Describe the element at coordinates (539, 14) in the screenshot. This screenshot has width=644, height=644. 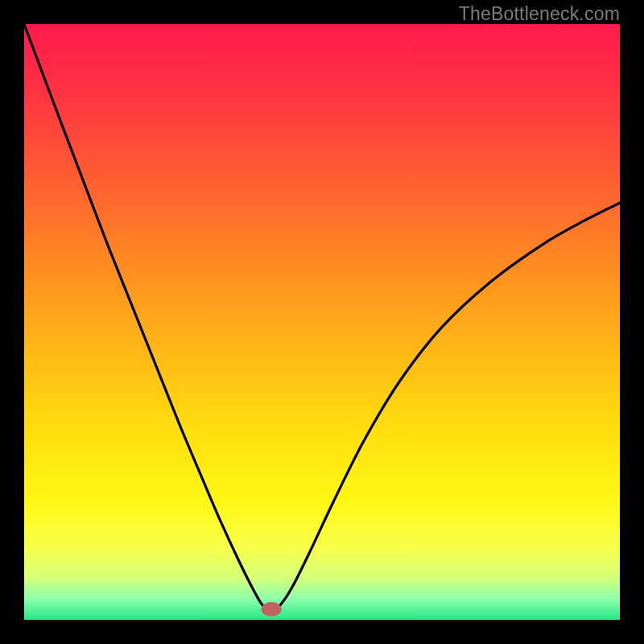
I see `watermark-text: TheBottleneck.com` at that location.